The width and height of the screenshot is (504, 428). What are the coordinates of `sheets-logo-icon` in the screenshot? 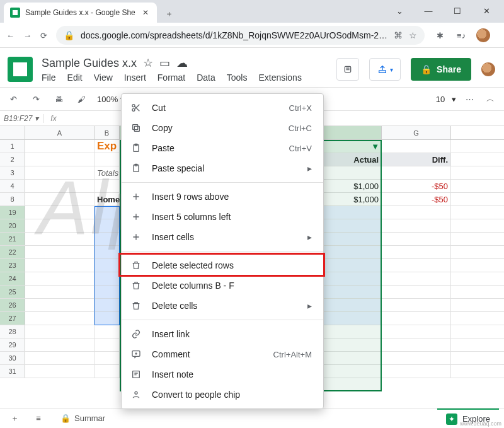 It's located at (20, 69).